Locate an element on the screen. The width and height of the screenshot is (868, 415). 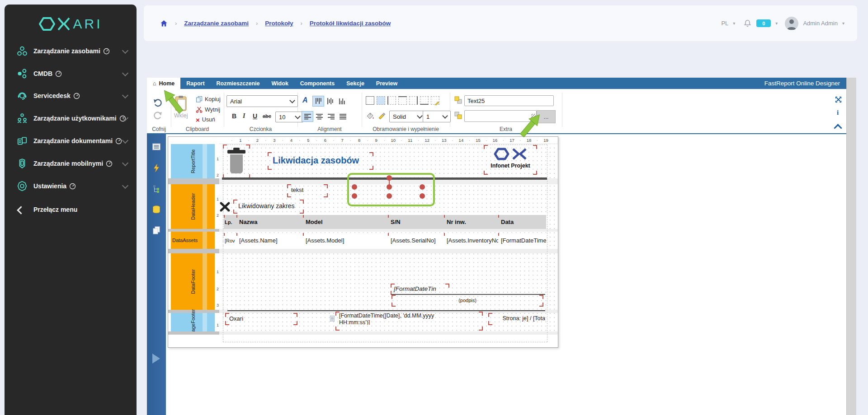
text-object-footer-date: [FormatDateTin is located at coordinates (420, 289).